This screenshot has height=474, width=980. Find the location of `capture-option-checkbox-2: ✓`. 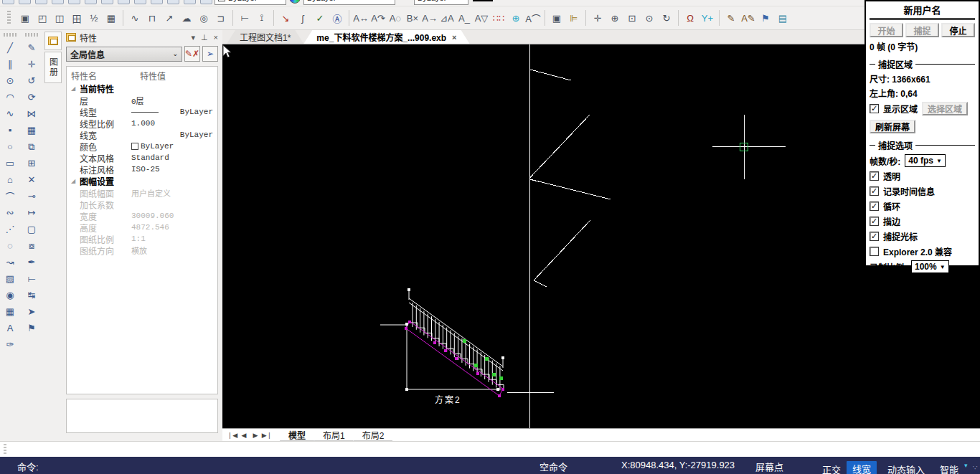

capture-option-checkbox-2: ✓ is located at coordinates (874, 207).